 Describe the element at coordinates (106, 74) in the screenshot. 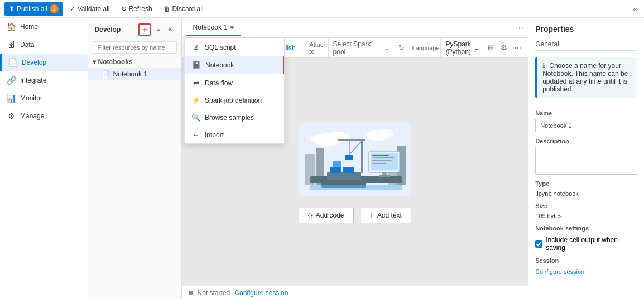

I see `notebook1-file-icon: 📄` at that location.